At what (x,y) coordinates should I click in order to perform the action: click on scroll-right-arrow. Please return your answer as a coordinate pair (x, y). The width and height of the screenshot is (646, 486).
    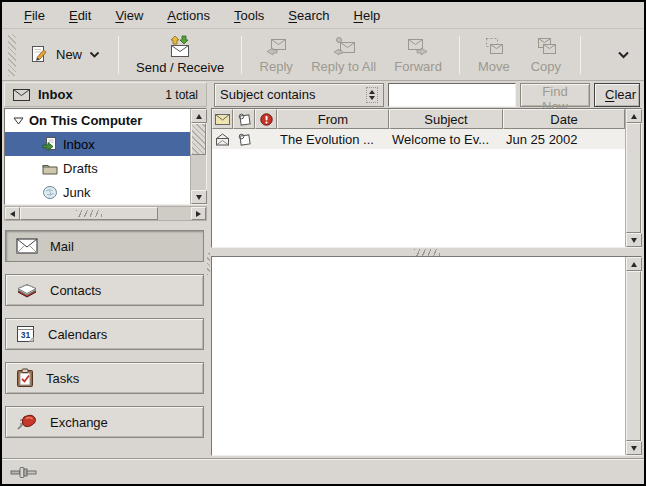
    Looking at the image, I should click on (198, 214).